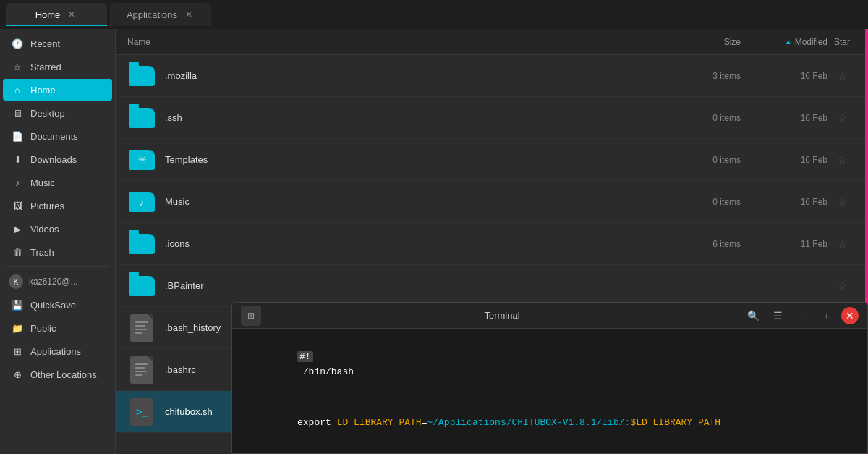  I want to click on trash-icon: 🗑, so click(17, 252).